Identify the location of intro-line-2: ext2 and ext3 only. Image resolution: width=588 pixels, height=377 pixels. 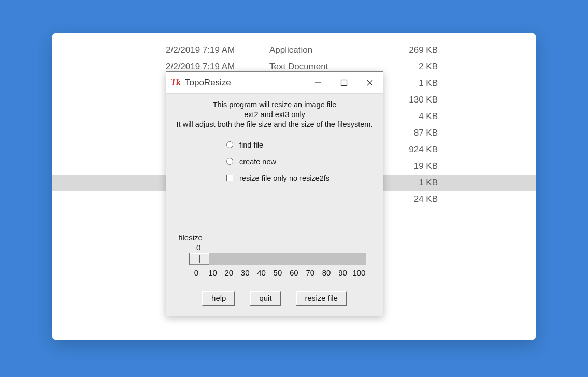
(275, 115).